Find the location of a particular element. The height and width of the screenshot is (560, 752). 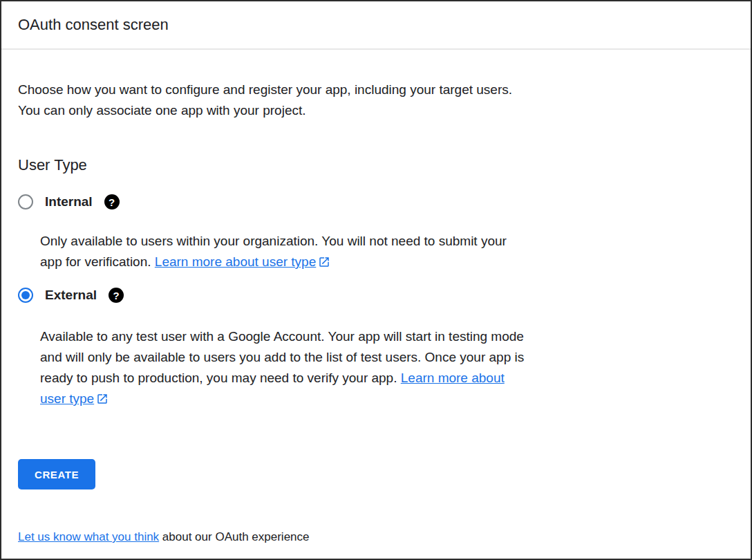

page-header: OAuth consent screen is located at coordinates (376, 25).